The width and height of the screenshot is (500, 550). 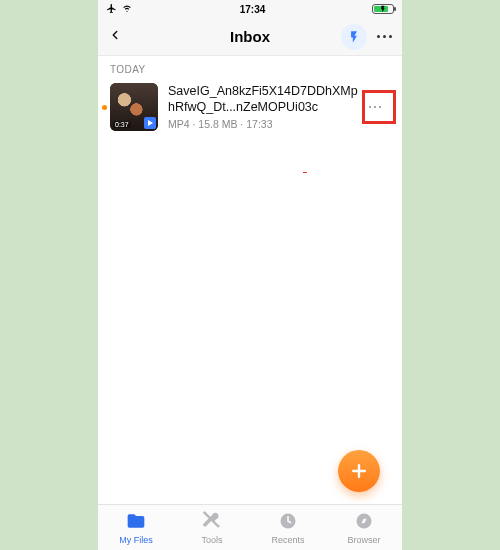 I want to click on tab-label: Tools, so click(x=212, y=540).